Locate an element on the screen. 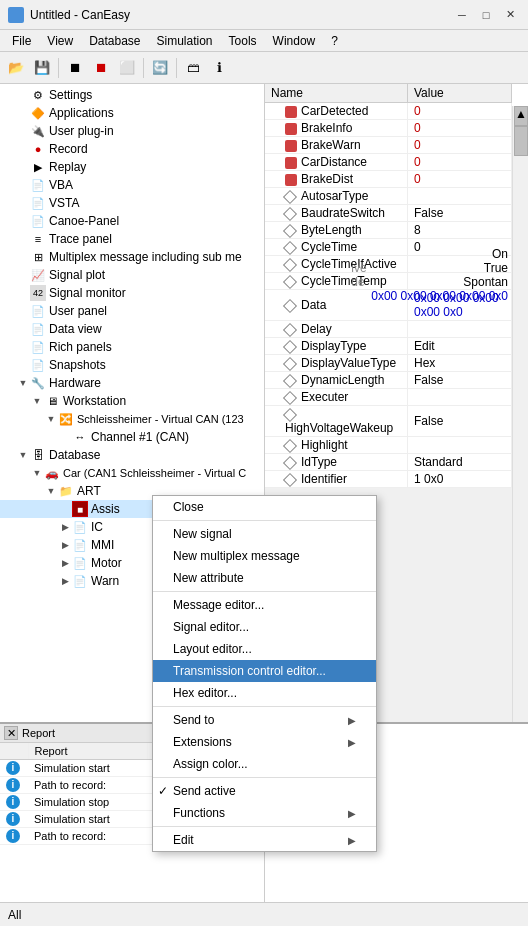 This screenshot has width=528, height=926. tree-label: Database is located at coordinates (74, 455).